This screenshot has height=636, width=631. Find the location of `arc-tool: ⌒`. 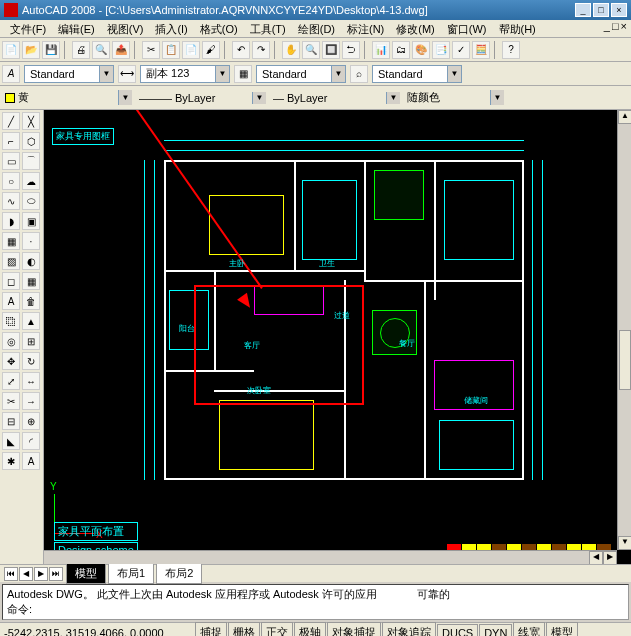

arc-tool: ⌒ is located at coordinates (31, 161).